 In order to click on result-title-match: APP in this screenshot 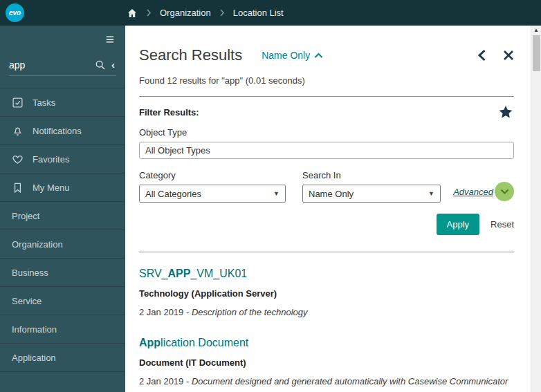, I will do `click(180, 274)`.